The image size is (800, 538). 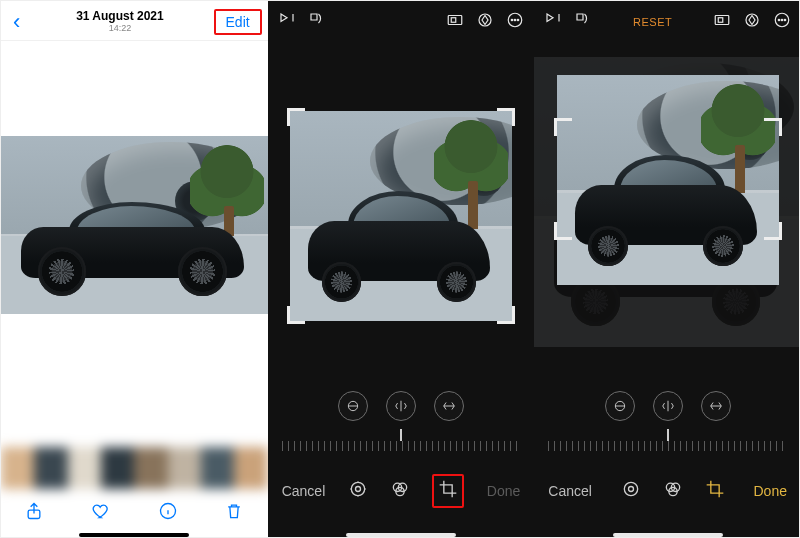 I want to click on reset-button: RESET, so click(x=652, y=22).